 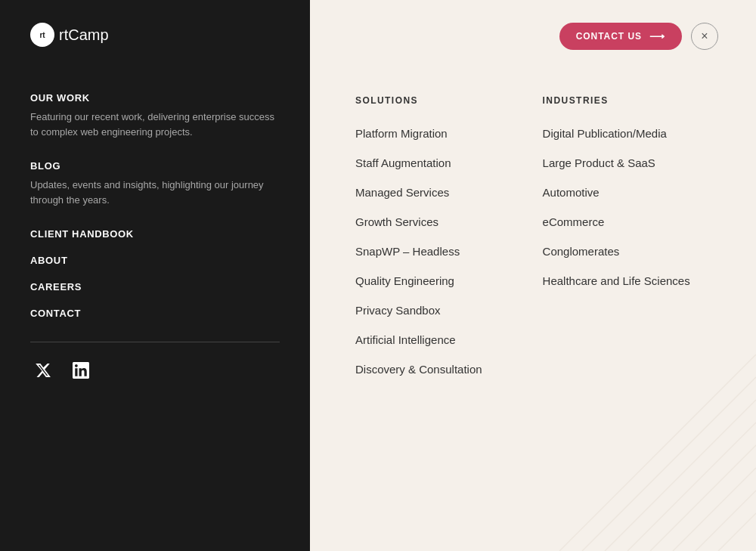 I want to click on industries-column: INDUSTRIES Digital Publication/MediaLarg…, so click(x=617, y=243).